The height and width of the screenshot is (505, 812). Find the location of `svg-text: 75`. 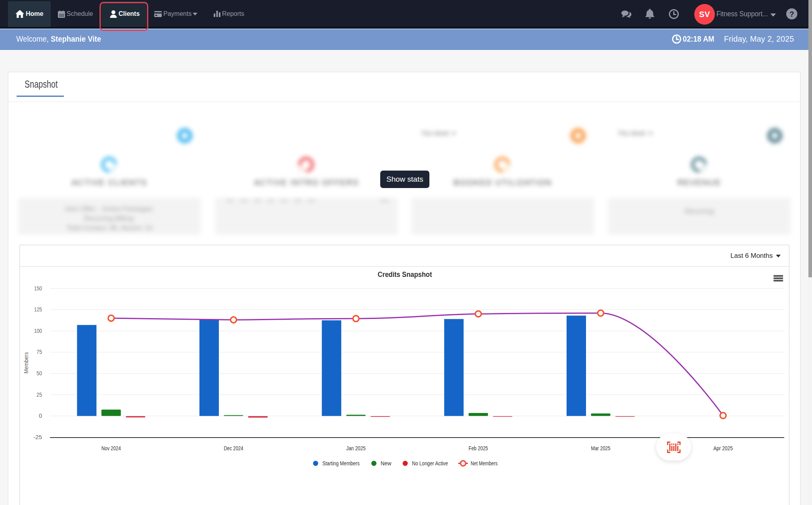

svg-text: 75 is located at coordinates (39, 352).